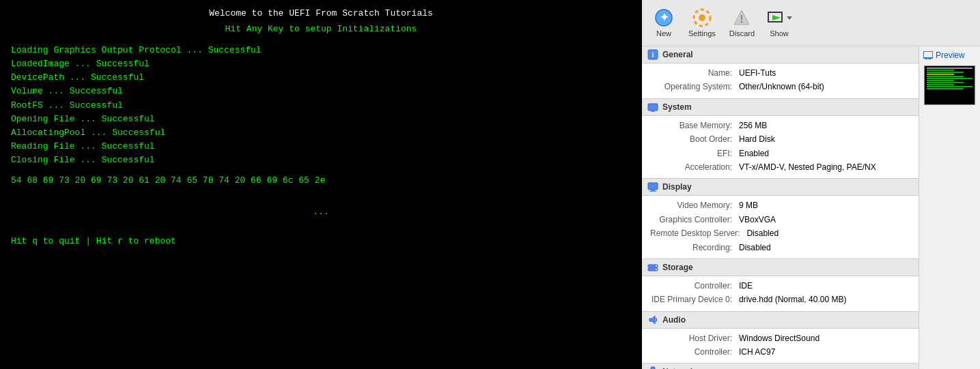 This screenshot has width=980, height=369. What do you see at coordinates (695, 338) in the screenshot?
I see `audio-driver-label: Host Driver:` at bounding box center [695, 338].